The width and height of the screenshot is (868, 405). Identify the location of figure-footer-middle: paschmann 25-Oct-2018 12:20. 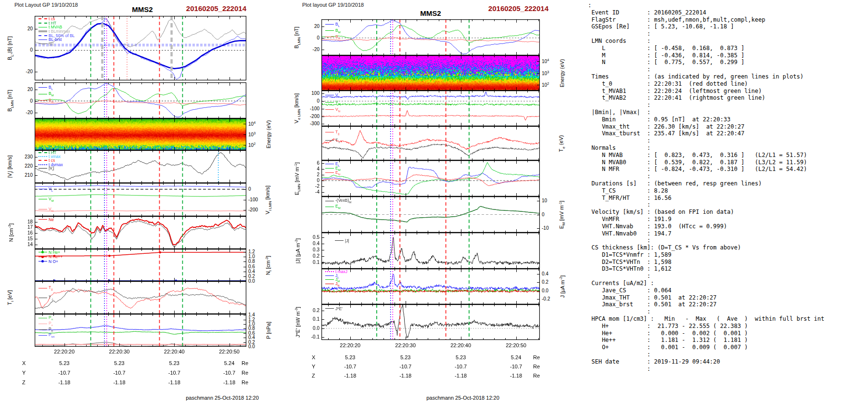
(463, 398).